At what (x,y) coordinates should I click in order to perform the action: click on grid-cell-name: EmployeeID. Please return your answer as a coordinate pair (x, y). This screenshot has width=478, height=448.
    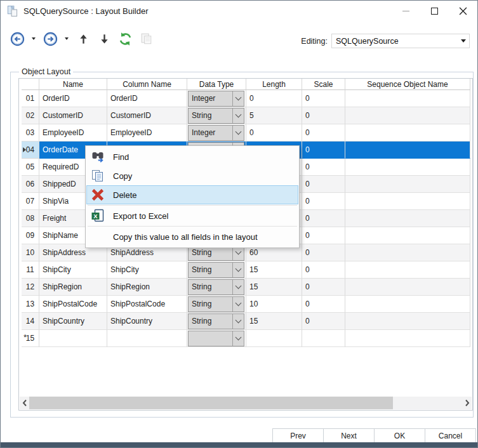
    Looking at the image, I should click on (74, 133).